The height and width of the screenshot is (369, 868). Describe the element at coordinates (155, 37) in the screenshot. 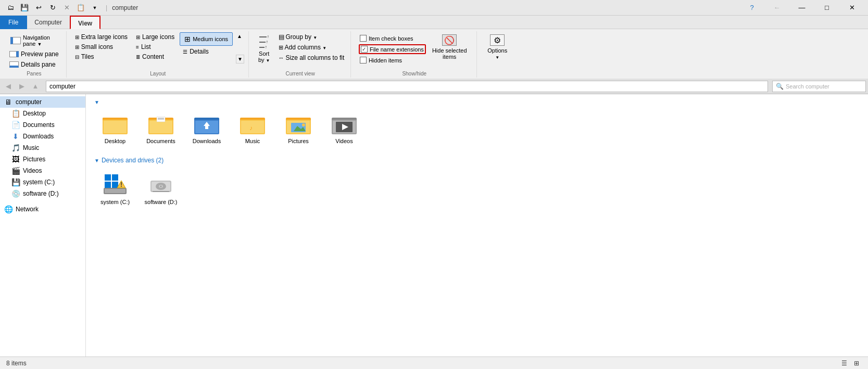

I see `large-icons-item: ⊞ Large icons` at that location.